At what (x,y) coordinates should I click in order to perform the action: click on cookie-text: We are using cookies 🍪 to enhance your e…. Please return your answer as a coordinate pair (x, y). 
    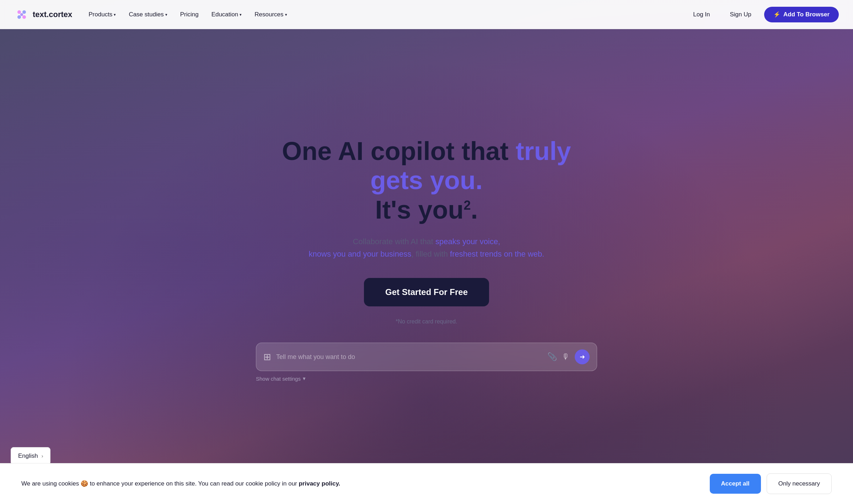
    Looking at the image, I should click on (358, 484).